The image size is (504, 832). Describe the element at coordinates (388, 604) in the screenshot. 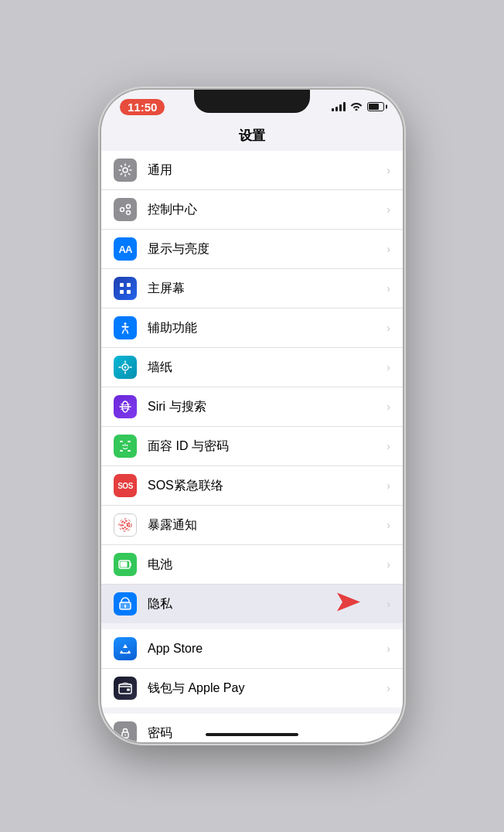

I see `privacy-chevron: ›` at that location.